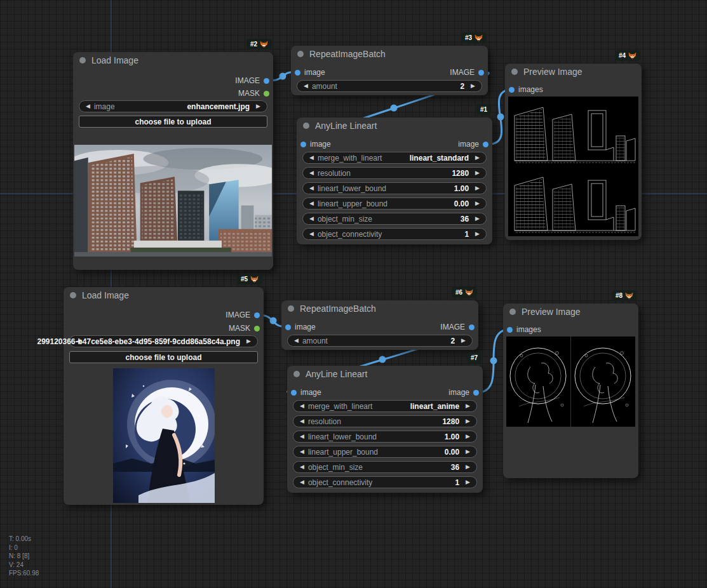 This screenshot has width=707, height=588. I want to click on combo-widget-merge-with-lineart: ◀ merge_with_lineart lineart_anime ▶, so click(385, 406).